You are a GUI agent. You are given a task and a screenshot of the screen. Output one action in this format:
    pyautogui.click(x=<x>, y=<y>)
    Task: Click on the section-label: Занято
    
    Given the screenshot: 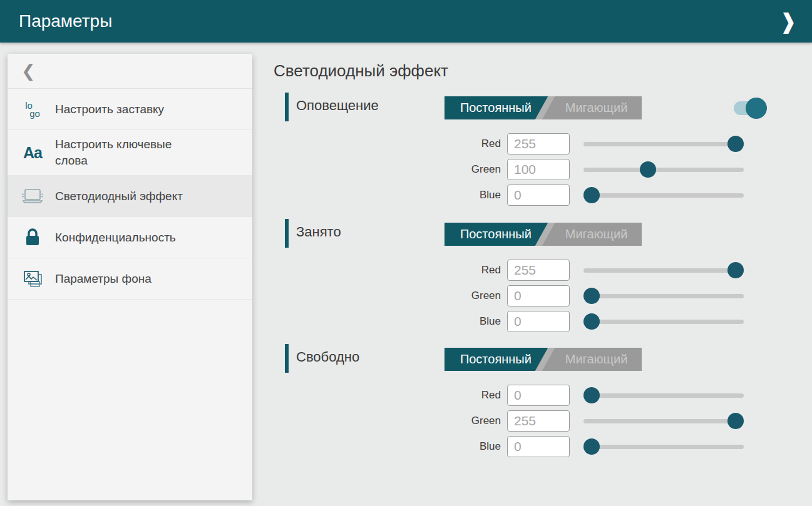 What is the action you would take?
    pyautogui.click(x=319, y=232)
    